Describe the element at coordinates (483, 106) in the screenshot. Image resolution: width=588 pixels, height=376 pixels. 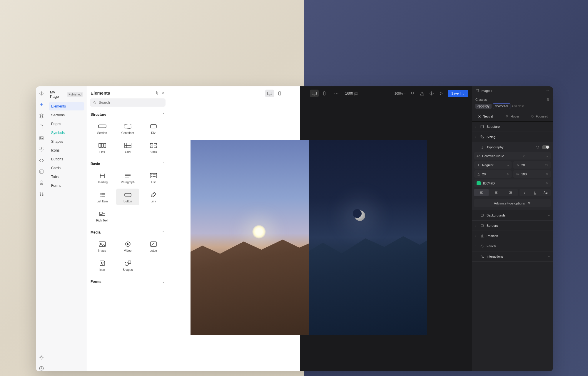
I see `class-tag: dpgq3gly` at that location.